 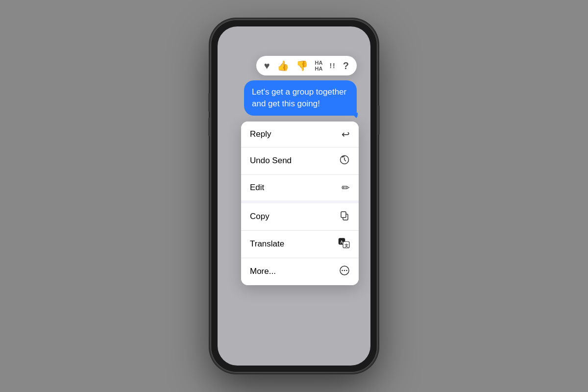 What do you see at coordinates (300, 203) in the screenshot?
I see `context-menu: Reply ↩ Undo Send` at bounding box center [300, 203].